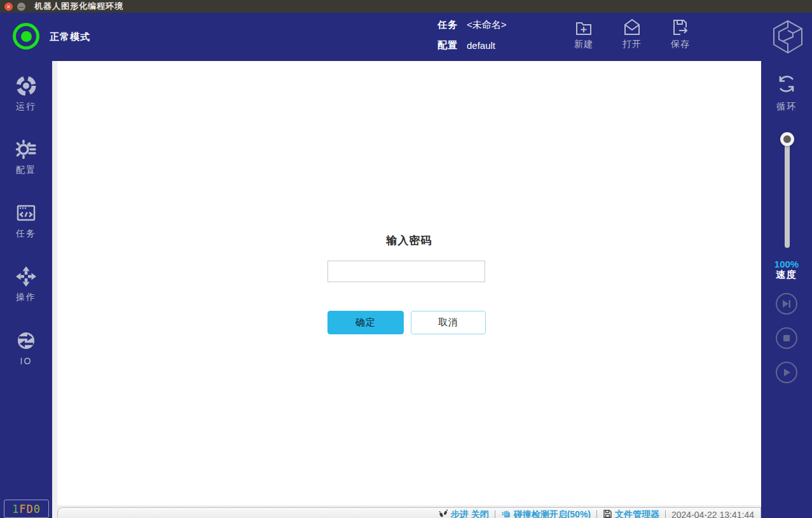  What do you see at coordinates (464, 514) in the screenshot?
I see `step-mode-status: 步进 关闭` at bounding box center [464, 514].